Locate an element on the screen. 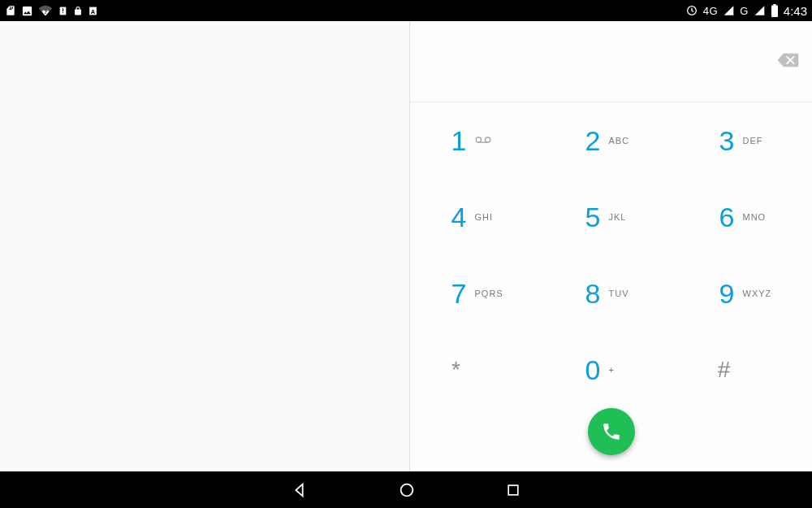 Image resolution: width=812 pixels, height=508 pixels. recents-button is located at coordinates (513, 490).